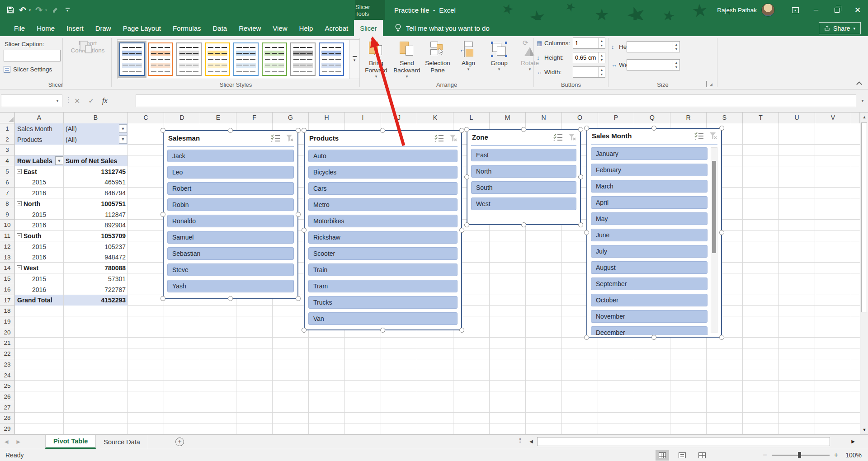  Describe the element at coordinates (524, 155) in the screenshot. I see `slicer-item-east: East` at that location.